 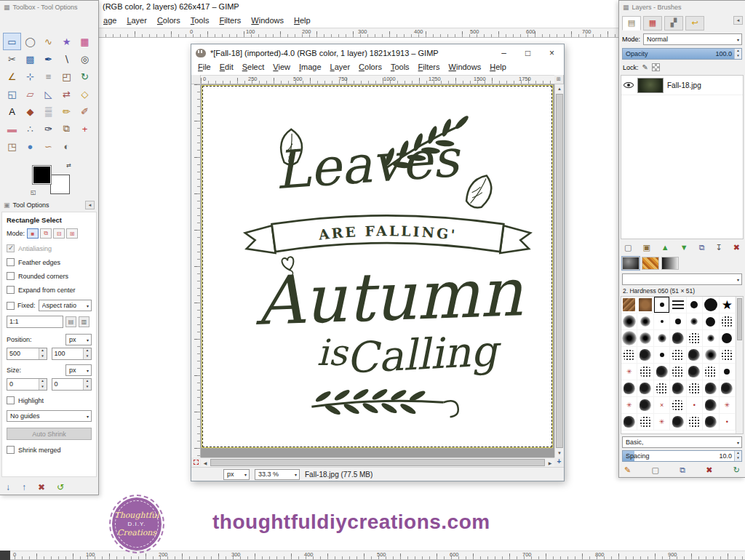 I want to click on mode-subtract-button: ⊟, so click(x=59, y=233).